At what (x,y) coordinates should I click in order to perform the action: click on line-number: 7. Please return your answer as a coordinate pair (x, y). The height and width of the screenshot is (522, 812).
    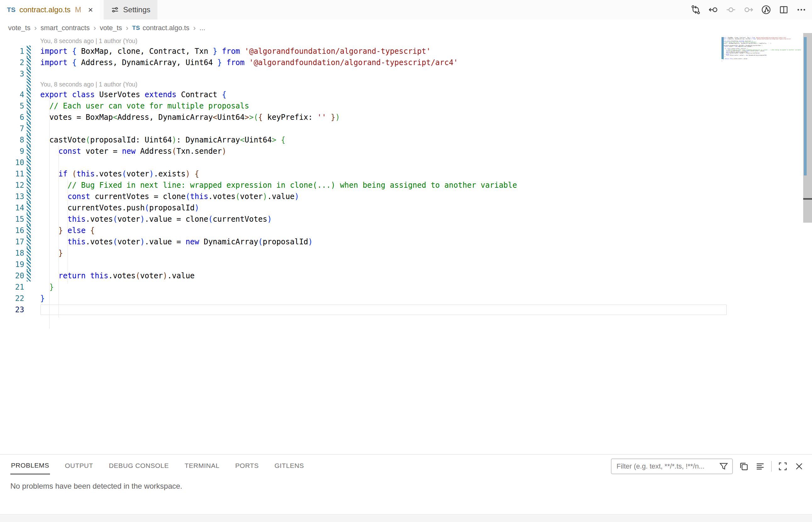
    Looking at the image, I should click on (12, 128).